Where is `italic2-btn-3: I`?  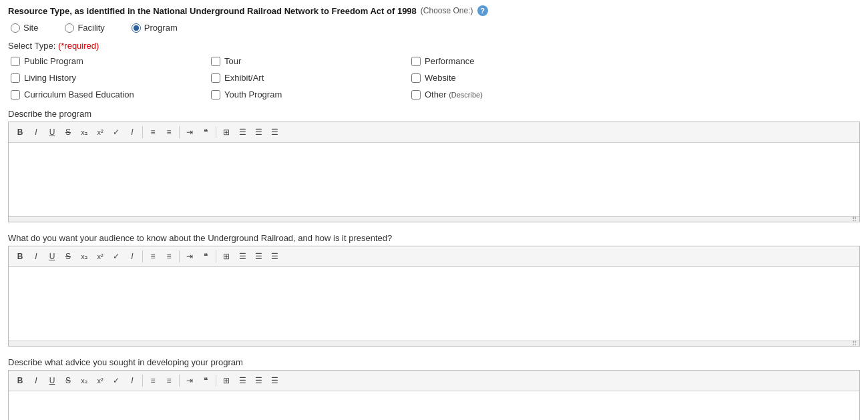 italic2-btn-3: I is located at coordinates (132, 381).